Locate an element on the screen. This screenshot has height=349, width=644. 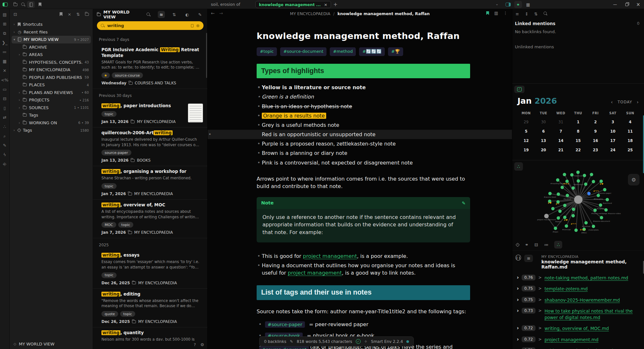
connection-row: ›0.75>shabanov-2025-Howremember.md is located at coordinates (578, 300).